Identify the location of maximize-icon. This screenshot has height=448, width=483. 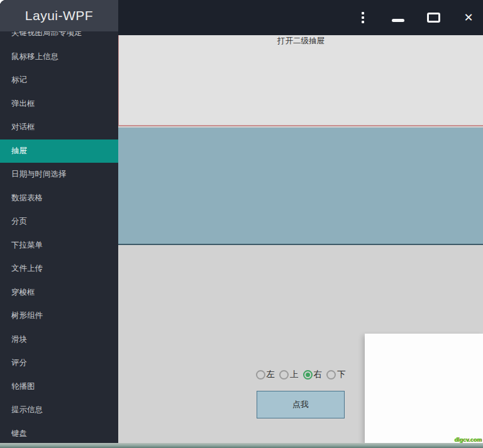
(434, 18).